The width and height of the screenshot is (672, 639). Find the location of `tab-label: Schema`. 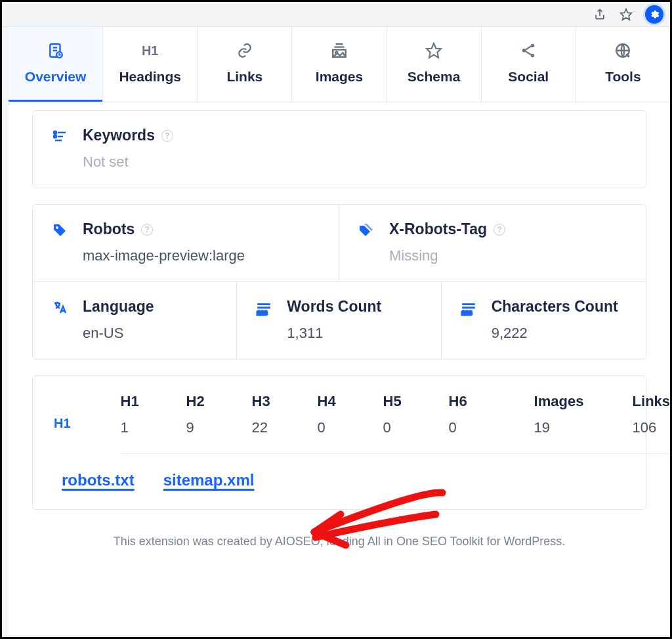

tab-label: Schema is located at coordinates (434, 77).